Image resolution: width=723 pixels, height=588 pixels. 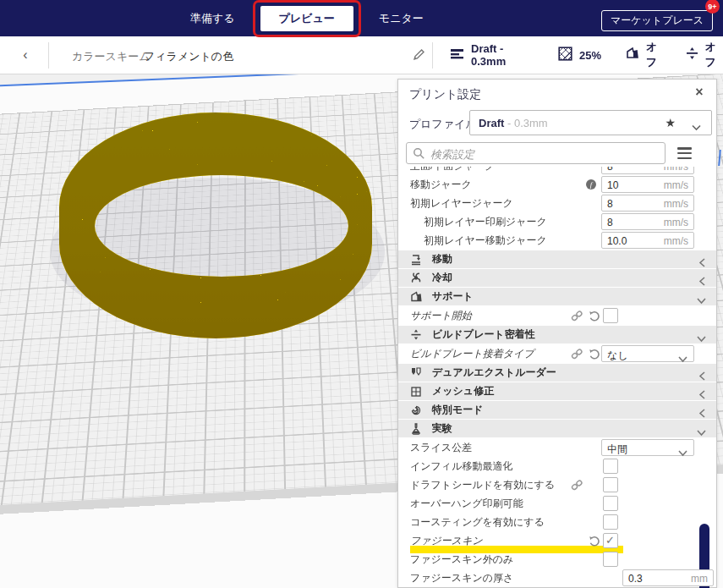 What do you see at coordinates (670, 123) in the screenshot?
I see `star-icon: ★` at bounding box center [670, 123].